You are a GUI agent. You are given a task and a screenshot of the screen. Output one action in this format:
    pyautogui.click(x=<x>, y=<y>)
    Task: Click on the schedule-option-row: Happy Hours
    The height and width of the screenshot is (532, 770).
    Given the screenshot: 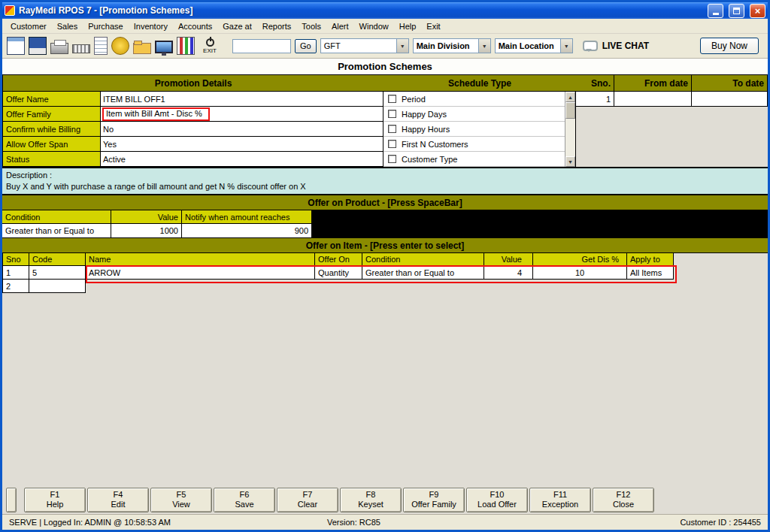 What is the action you would take?
    pyautogui.click(x=474, y=129)
    